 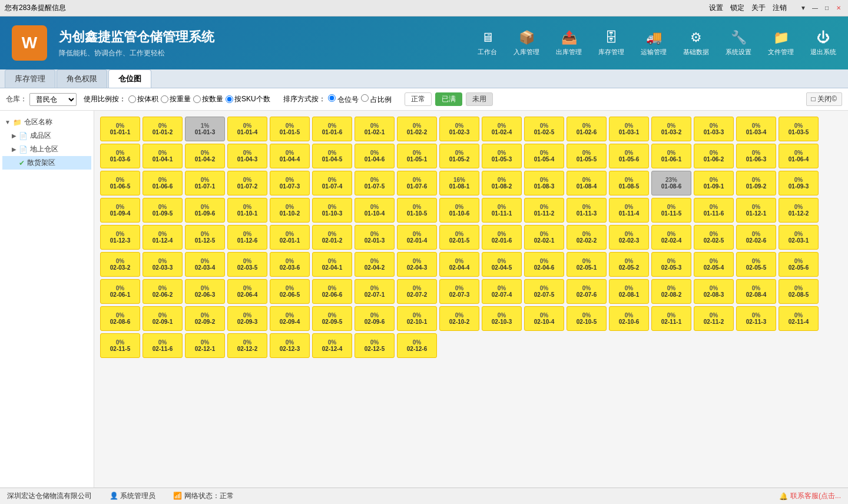 I want to click on slot-02-03-3: 0%02-03-3, so click(x=163, y=264).